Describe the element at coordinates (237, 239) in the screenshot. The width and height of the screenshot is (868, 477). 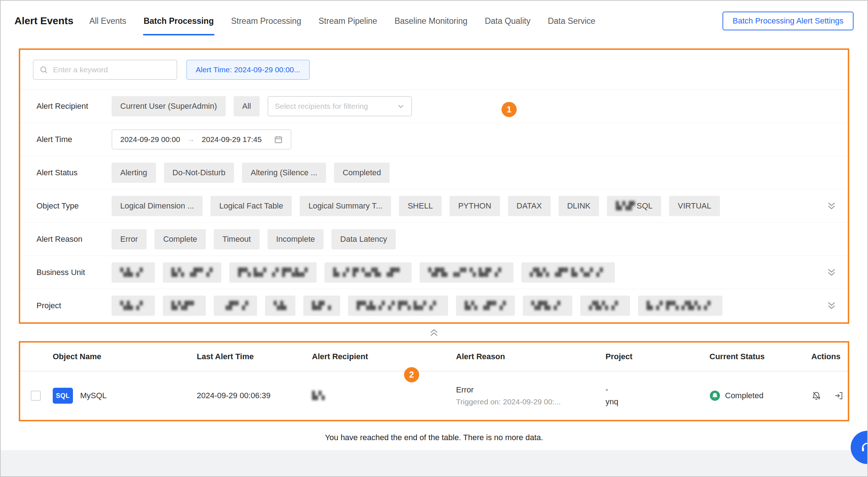
I see `filter-option-chip: Timeout` at that location.